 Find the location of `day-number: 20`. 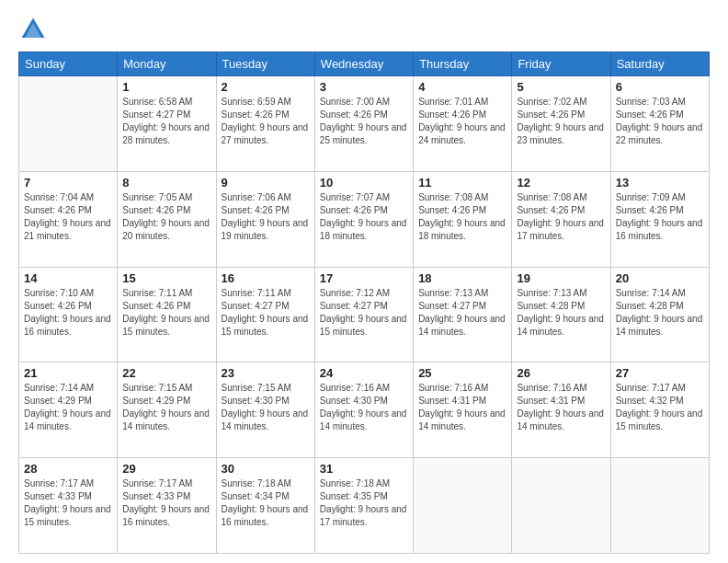

day-number: 20 is located at coordinates (660, 278).